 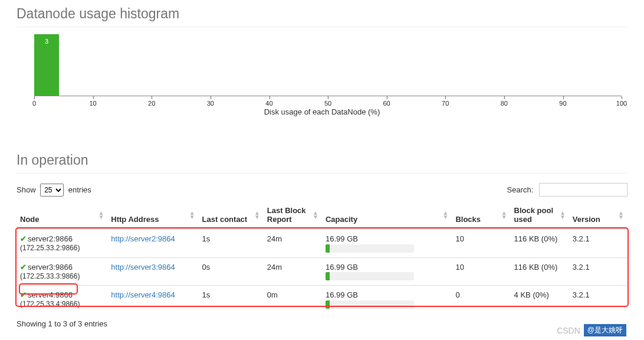 What do you see at coordinates (211, 102) in the screenshot?
I see `axis-tick: 30` at bounding box center [211, 102].